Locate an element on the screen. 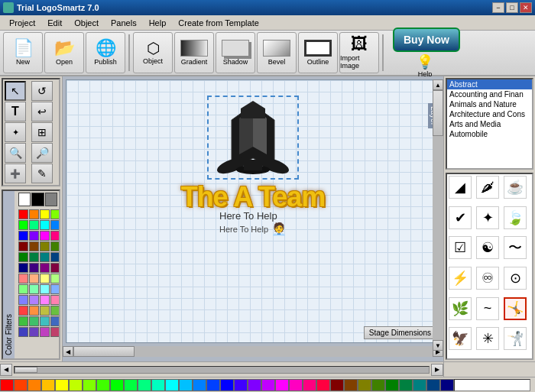 This screenshot has width=535, height=392. icon-cell-i2: 🌶 is located at coordinates (488, 187).